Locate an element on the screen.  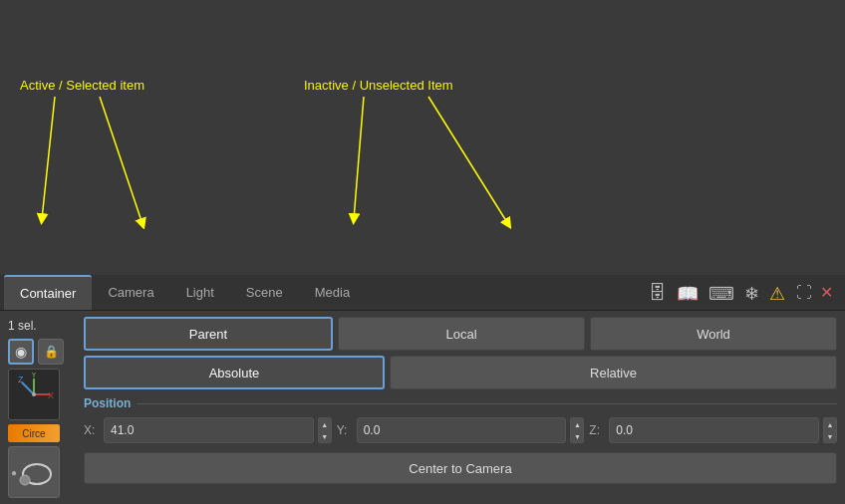
local-button: Local is located at coordinates (461, 334).